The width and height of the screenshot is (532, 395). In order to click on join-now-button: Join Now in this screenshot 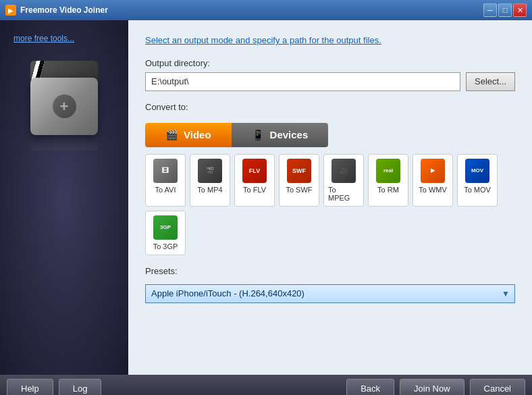, I will do `click(432, 387)`.